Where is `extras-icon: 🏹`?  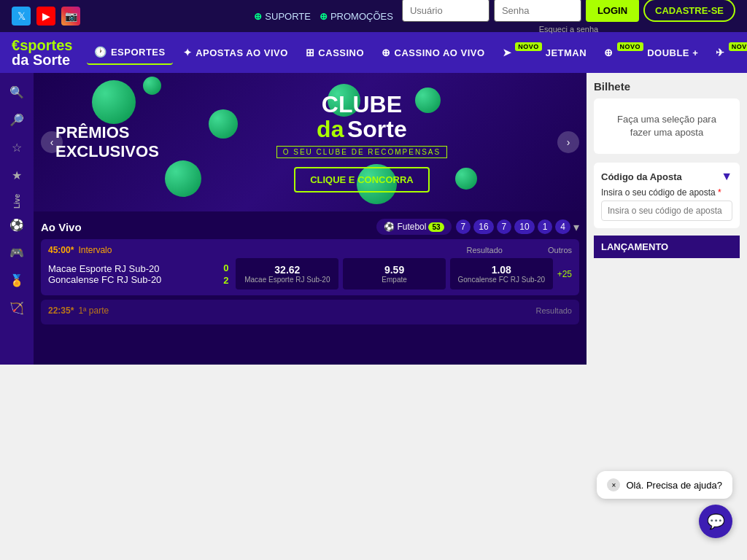
extras-icon: 🏹 is located at coordinates (17, 308).